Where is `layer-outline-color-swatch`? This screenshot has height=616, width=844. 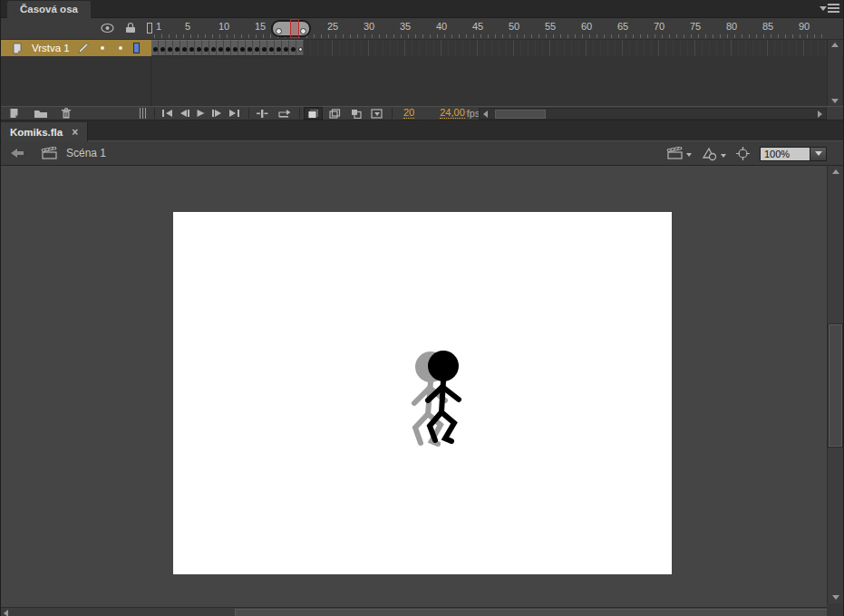
layer-outline-color-swatch is located at coordinates (136, 48).